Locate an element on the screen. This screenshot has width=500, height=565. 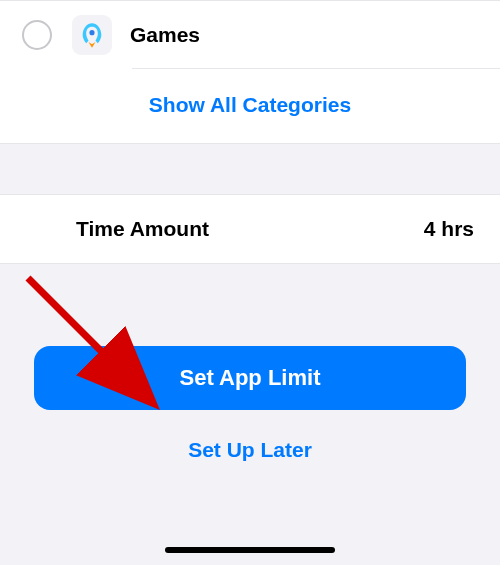
section-gap is located at coordinates (250, 169).